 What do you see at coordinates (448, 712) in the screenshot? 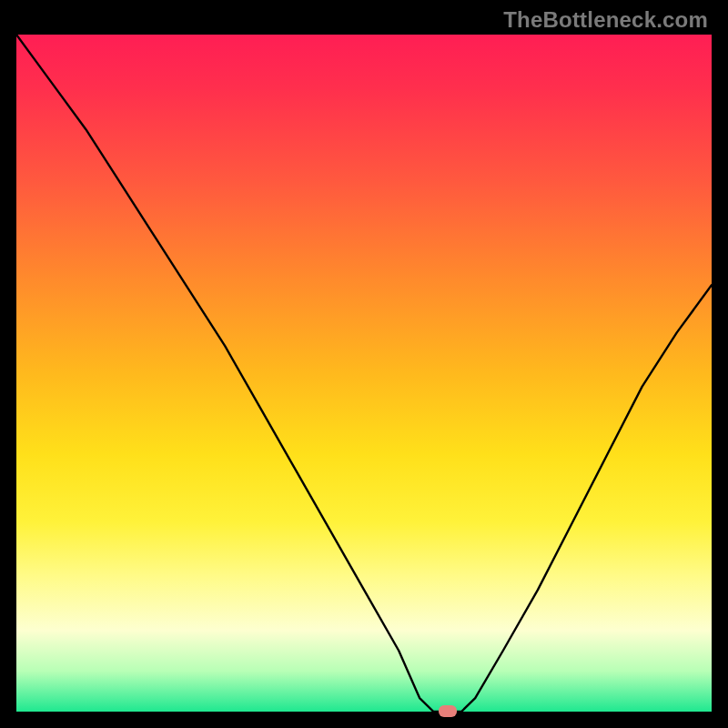
I see `minimum-marker` at bounding box center [448, 712].